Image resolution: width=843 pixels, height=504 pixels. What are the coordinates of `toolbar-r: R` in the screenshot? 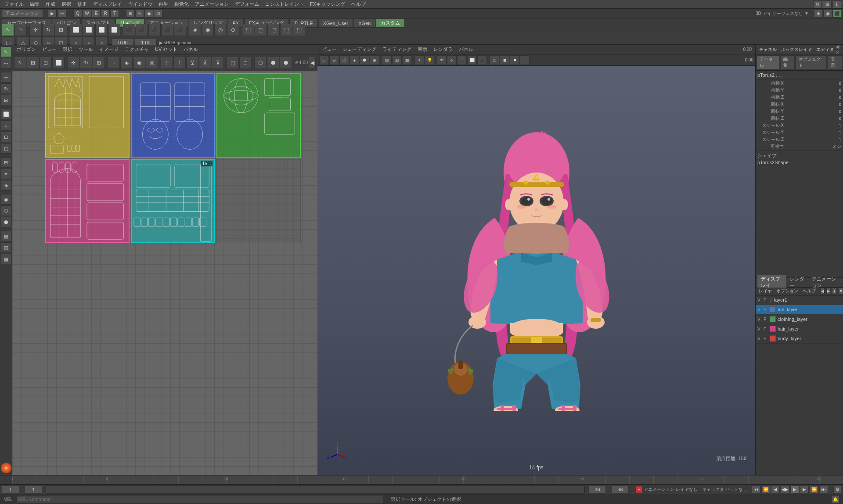 It's located at (105, 14).